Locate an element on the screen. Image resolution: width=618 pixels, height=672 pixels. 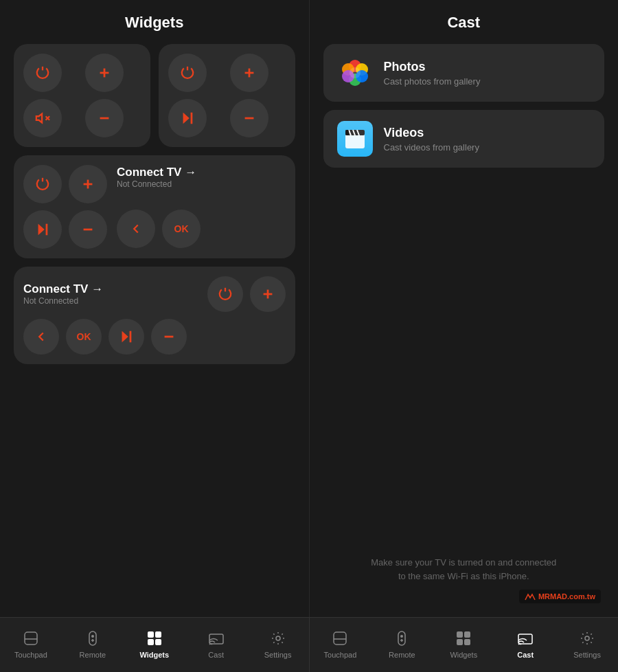
nav-cast-label-right: Cast is located at coordinates (525, 655).